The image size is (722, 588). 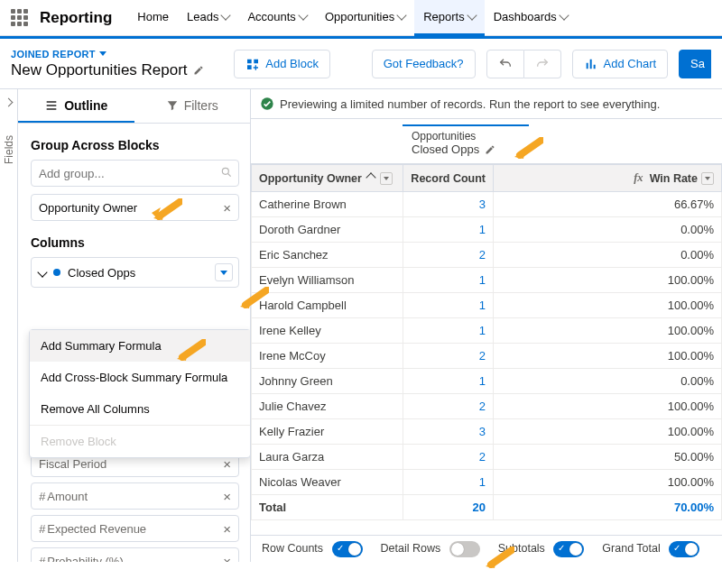 What do you see at coordinates (486, 548) in the screenshot?
I see `toggle-bar: Row Counts ✓ Detail Rows Subtotals ✓ Gra…` at bounding box center [486, 548].